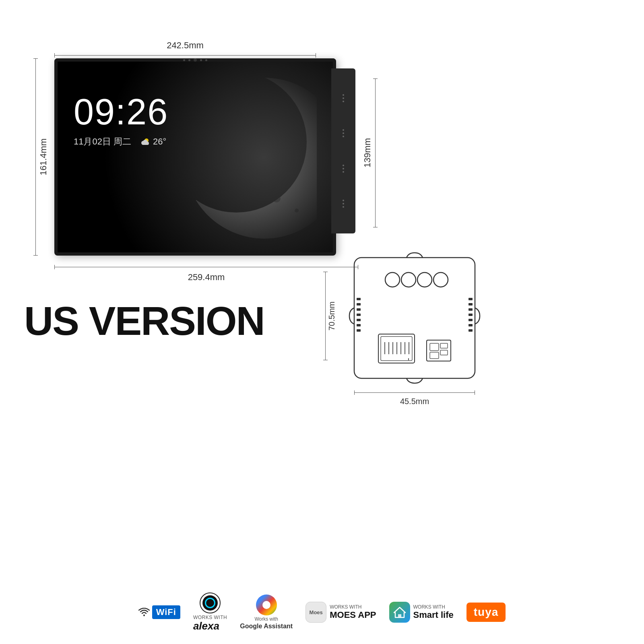  I want to click on alexa-text-block: WORKS WITH alexa, so click(210, 623).